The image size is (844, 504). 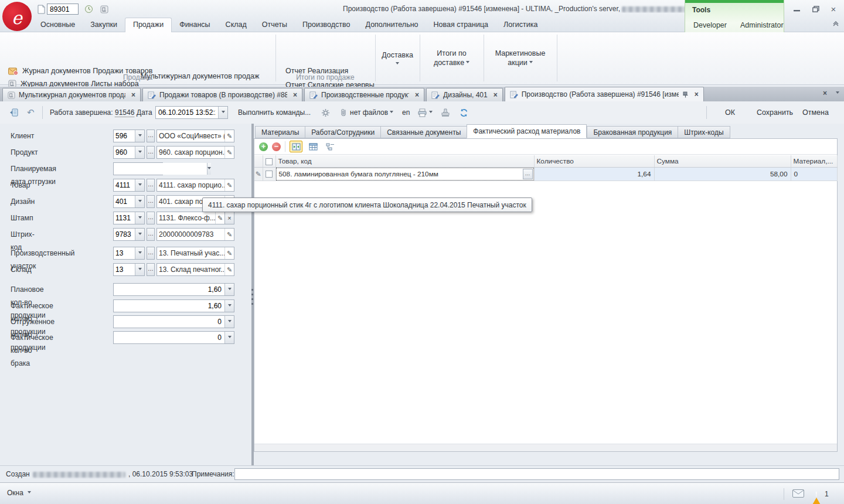 What do you see at coordinates (825, 93) in the screenshot?
I see `close-document-icon: ×` at bounding box center [825, 93].